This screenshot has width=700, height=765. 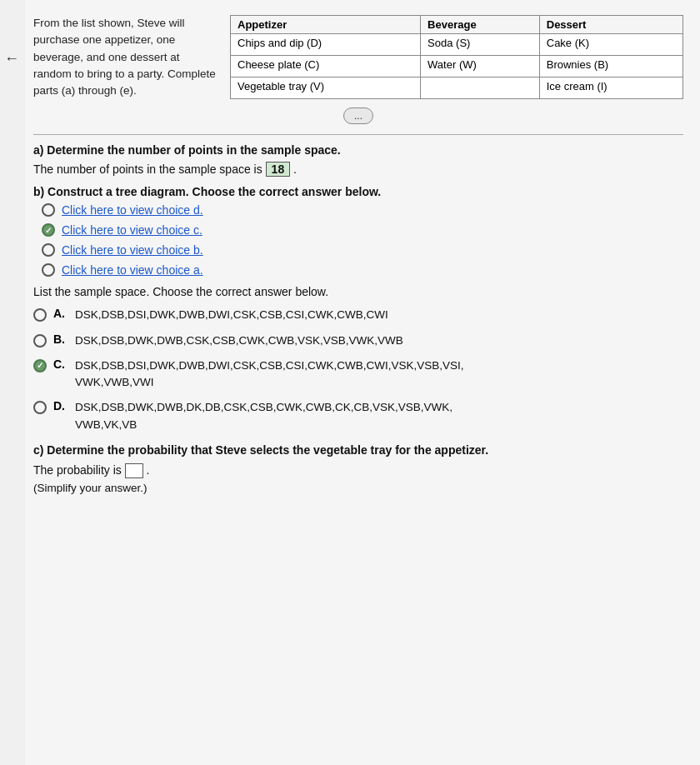 What do you see at coordinates (326, 67) in the screenshot?
I see `table-cell: Cheese plate (C)` at bounding box center [326, 67].